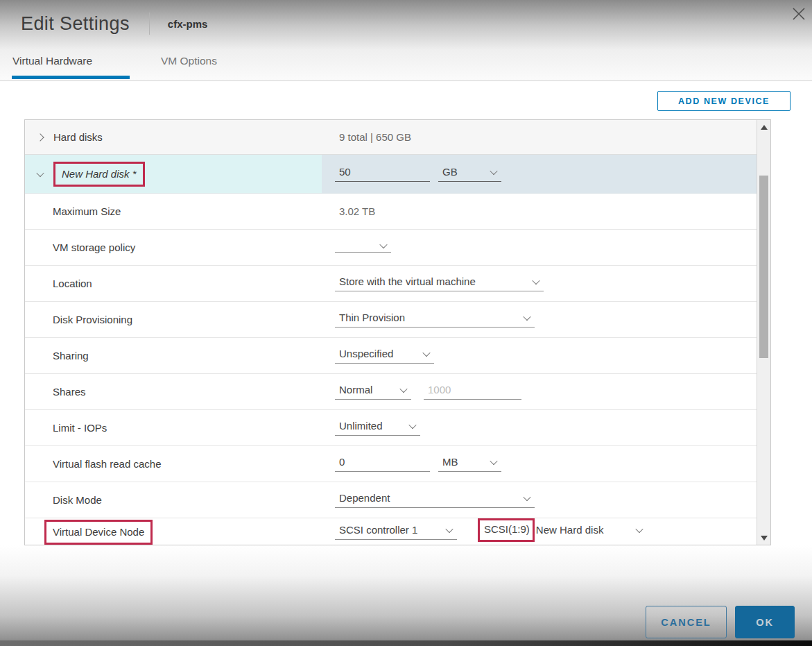 This screenshot has height=646, width=812. What do you see at coordinates (470, 464) in the screenshot?
I see `virtual-flash-unit-select: MB` at bounding box center [470, 464].